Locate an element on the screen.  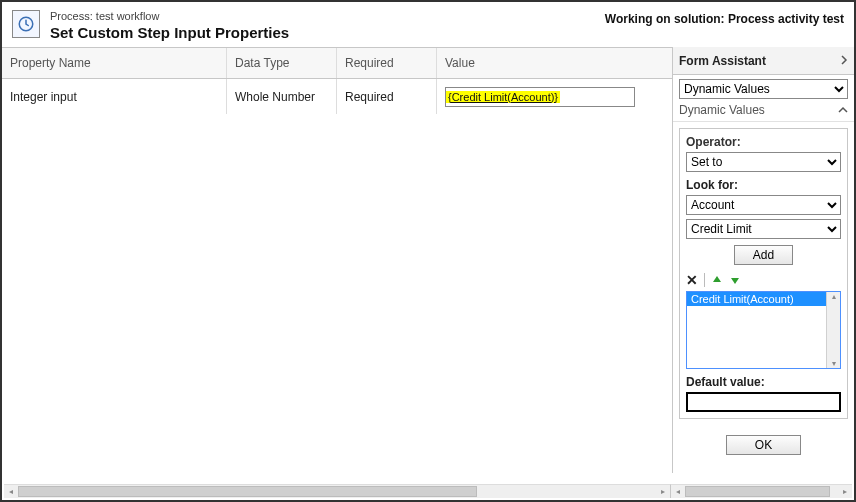
cell-property-name: Integer input is located at coordinates (114, 96).